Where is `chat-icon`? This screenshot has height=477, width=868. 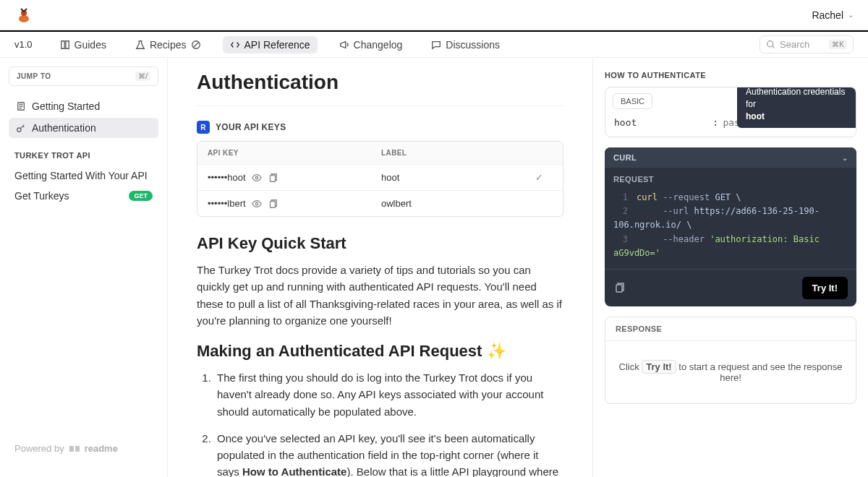
chat-icon is located at coordinates (436, 45).